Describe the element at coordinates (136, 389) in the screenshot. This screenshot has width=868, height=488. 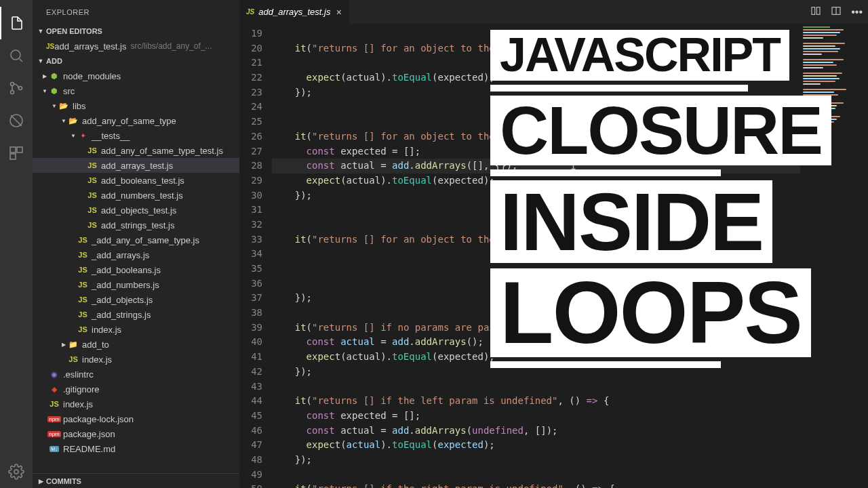
I see `file-gitignore: ◆.gitignore` at that location.